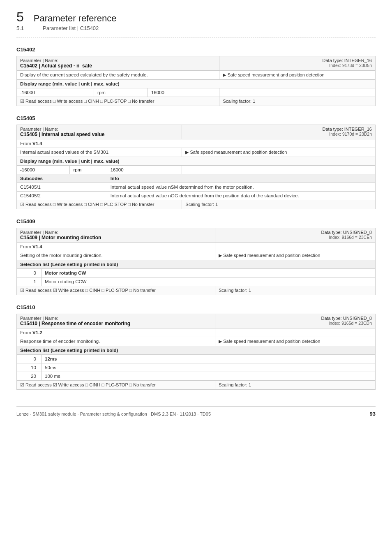 This screenshot has width=392, height=555. Describe the element at coordinates (209, 282) in the screenshot. I see `sel-label-1: Motor rotating CCW` at that location.